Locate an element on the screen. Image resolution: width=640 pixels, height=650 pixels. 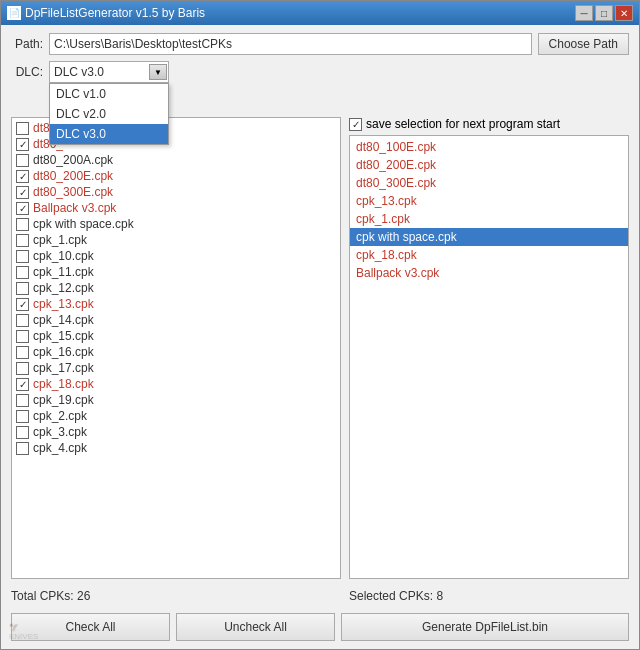
right-list-item: cpk_18.cpk is located at coordinates (489, 255).